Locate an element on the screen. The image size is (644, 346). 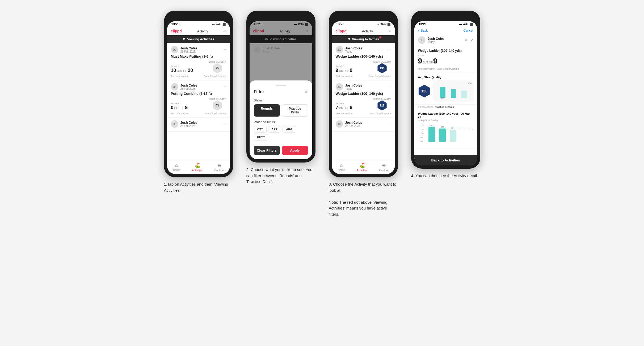
test-info-4: Test Information is located at coordinates (427, 69).